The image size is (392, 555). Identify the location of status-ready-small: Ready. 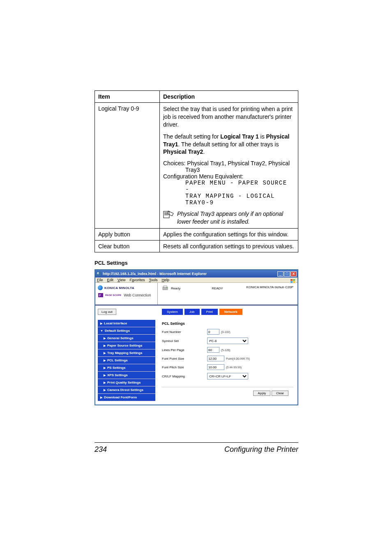
(176, 289).